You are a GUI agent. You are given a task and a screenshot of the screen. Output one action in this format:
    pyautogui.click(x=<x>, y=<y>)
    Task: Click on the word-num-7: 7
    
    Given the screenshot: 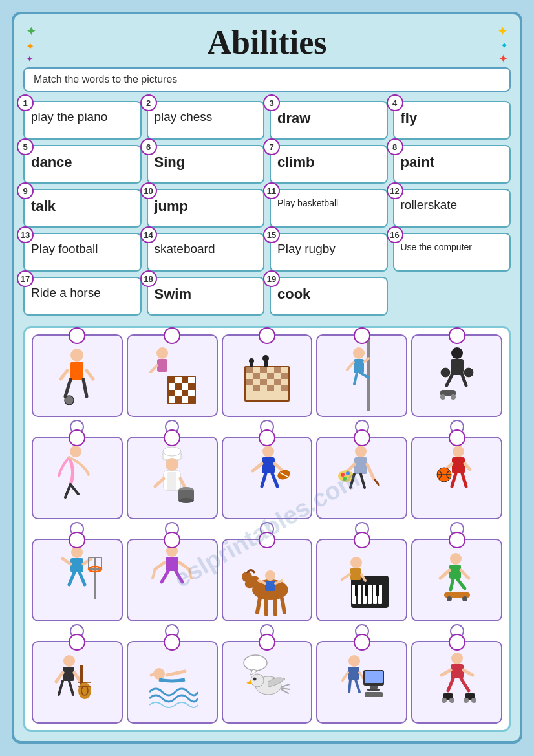 What is the action you would take?
    pyautogui.click(x=272, y=147)
    